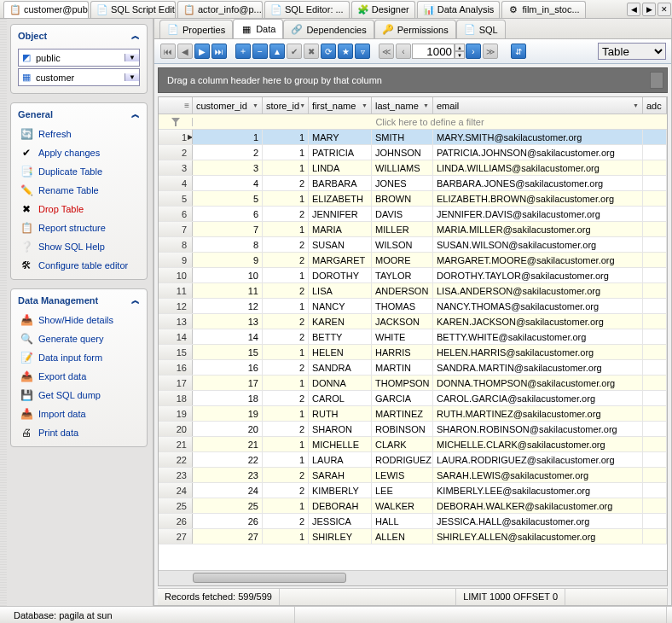 The height and width of the screenshot is (623, 672). What do you see at coordinates (286, 106) in the screenshot?
I see `column-header-store_id: store_id▼` at bounding box center [286, 106].